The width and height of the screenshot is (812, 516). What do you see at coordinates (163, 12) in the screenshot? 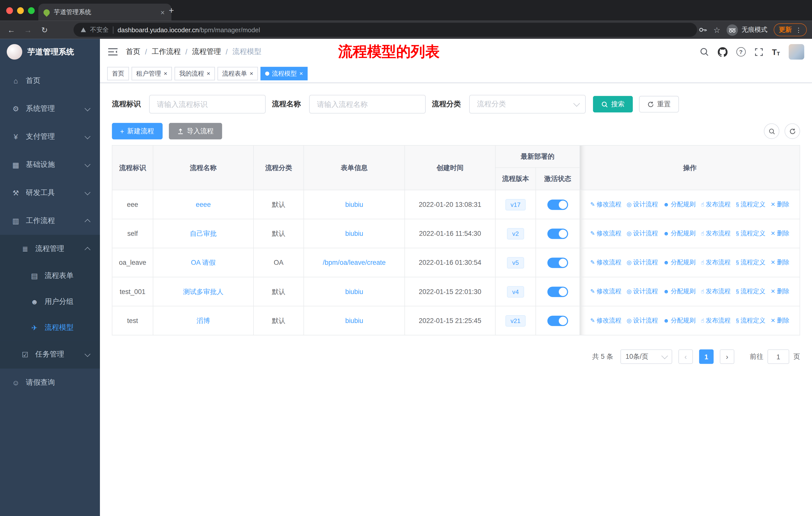
I see `tab-close-icon: ×` at bounding box center [163, 12].